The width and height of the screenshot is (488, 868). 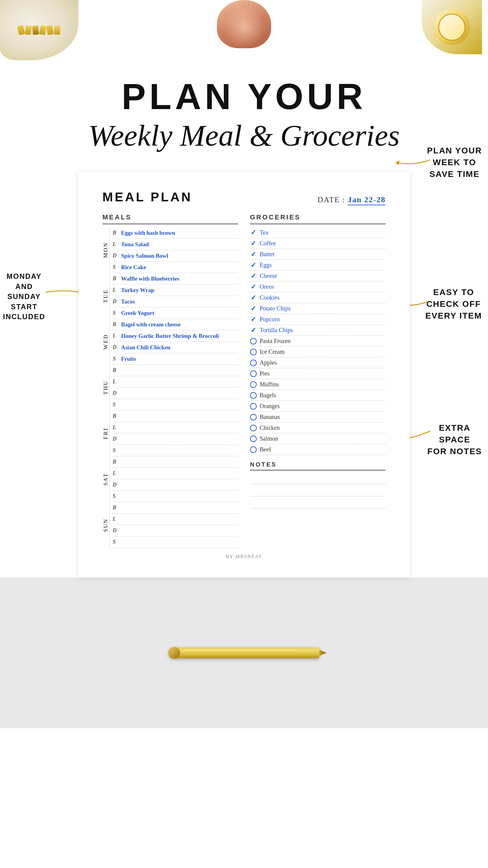 I want to click on grocery-name: Tortilla Chips, so click(x=276, y=330).